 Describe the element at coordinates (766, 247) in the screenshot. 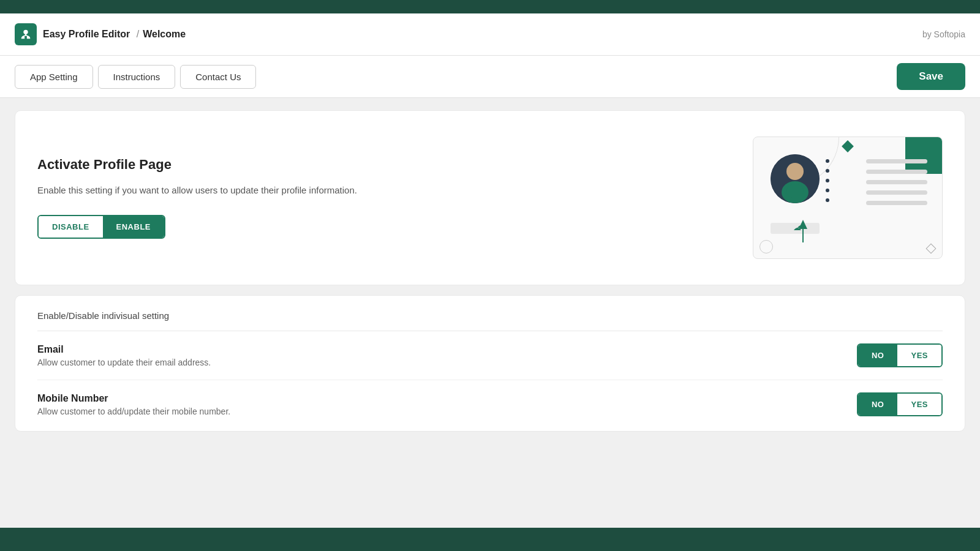

I see `illus-circle-bottom` at that location.